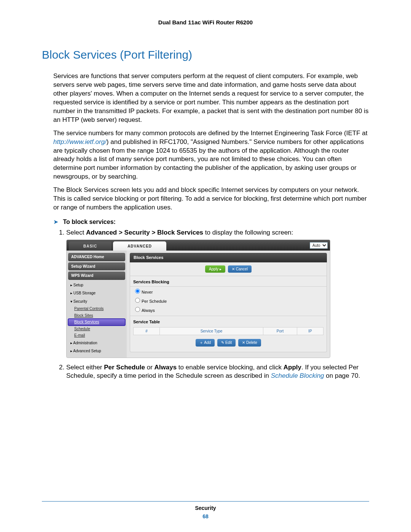 The image size is (411, 532). Describe the element at coordinates (211, 98) in the screenshot. I see `paragraph-1: Services are functions that server compu…` at that location.